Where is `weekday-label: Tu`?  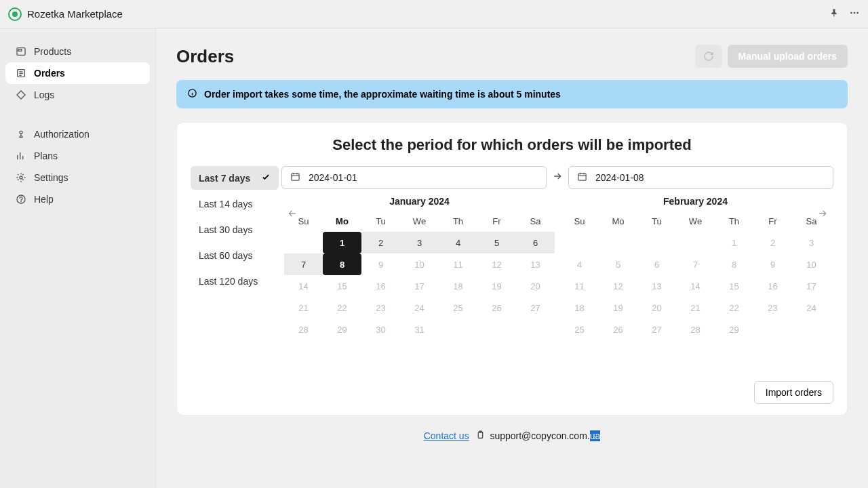
weekday-label: Tu is located at coordinates (381, 222).